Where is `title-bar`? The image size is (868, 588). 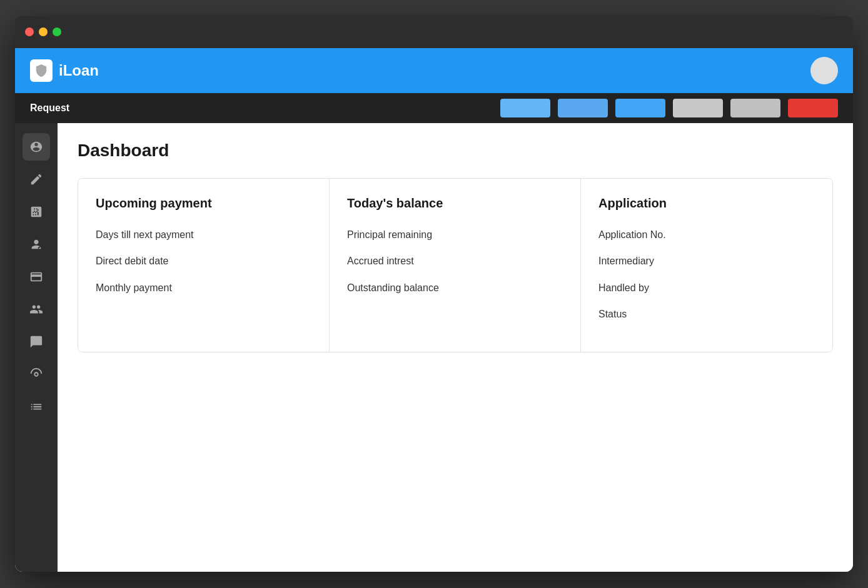
title-bar is located at coordinates (434, 32).